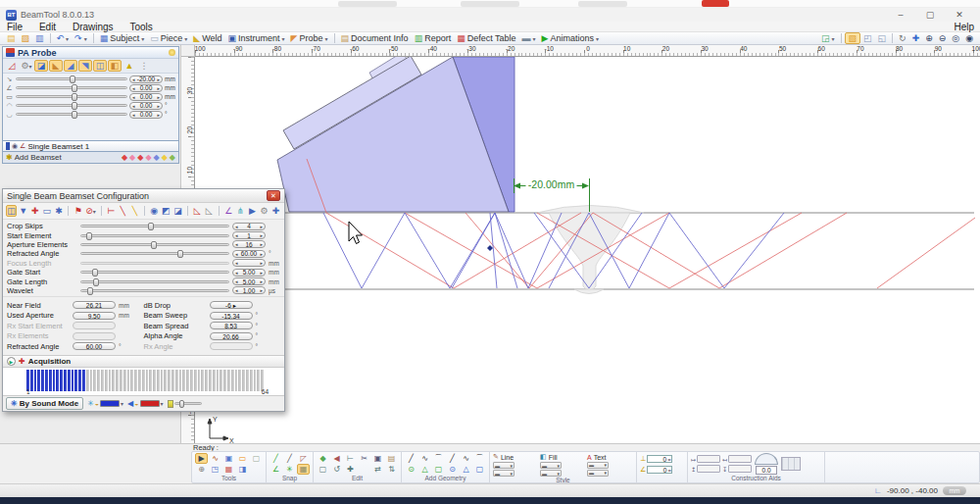  Describe the element at coordinates (766, 471) in the screenshot. I see `angle-value-input: 0.0` at that location.